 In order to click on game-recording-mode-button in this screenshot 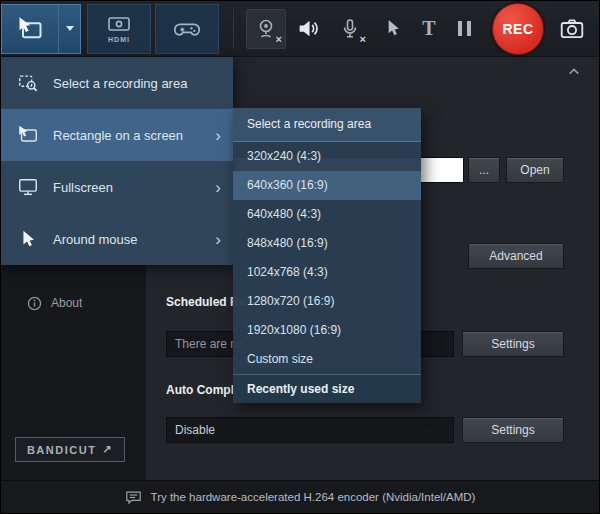, I will do `click(187, 29)`.